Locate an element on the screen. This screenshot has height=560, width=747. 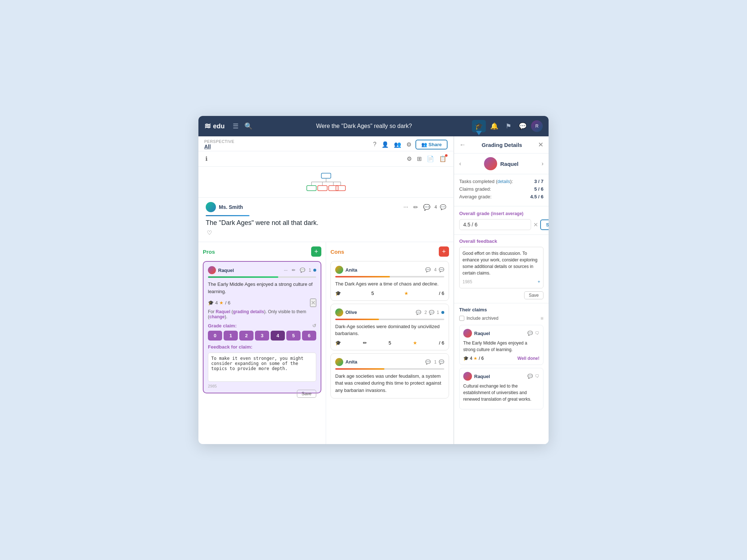
speech-button: 💬 is located at coordinates (427, 207).